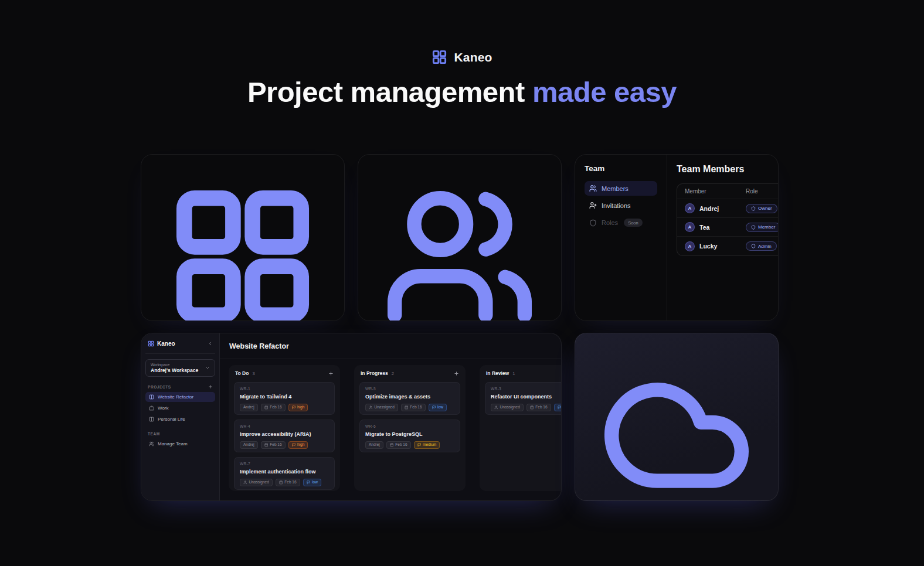  What do you see at coordinates (633, 223) in the screenshot?
I see `soon-badge: Soon` at bounding box center [633, 223].